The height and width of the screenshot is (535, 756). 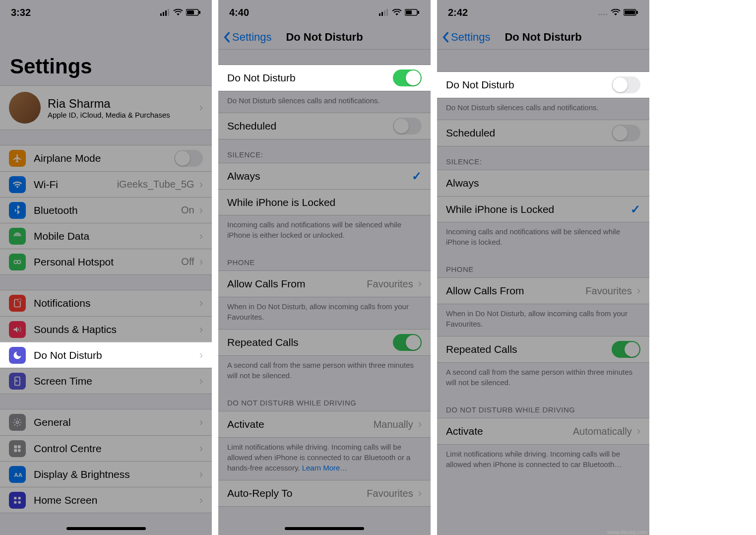 I want to click on row-label: Scheduled, so click(x=310, y=126).